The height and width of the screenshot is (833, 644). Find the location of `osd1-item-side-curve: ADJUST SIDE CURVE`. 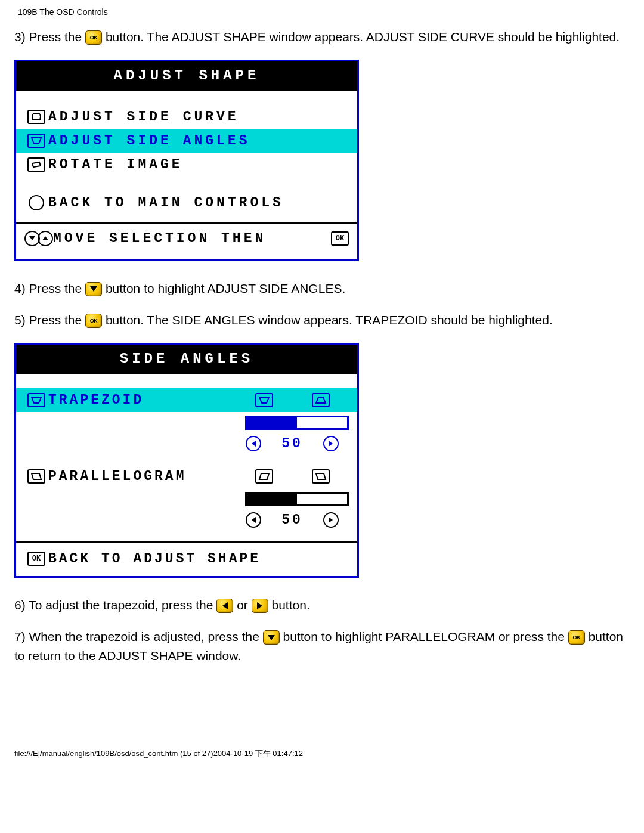

osd1-item-side-curve: ADJUST SIDE CURVE is located at coordinates (187, 117).